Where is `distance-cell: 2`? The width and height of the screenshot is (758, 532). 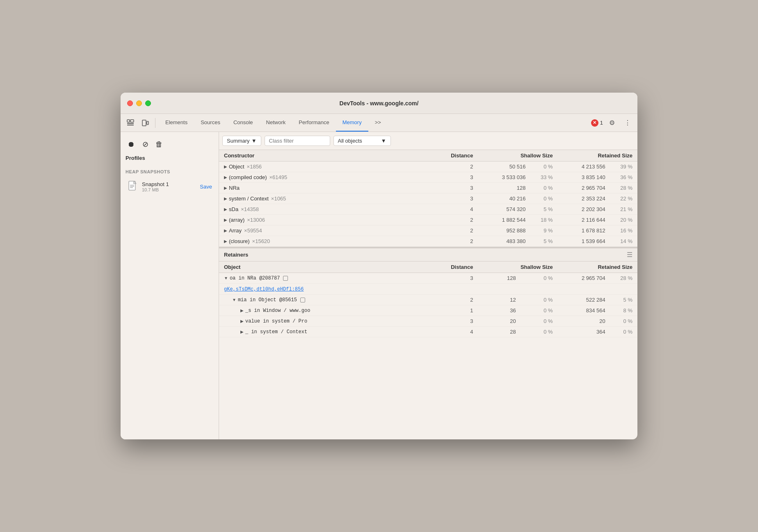 distance-cell: 2 is located at coordinates (448, 167).